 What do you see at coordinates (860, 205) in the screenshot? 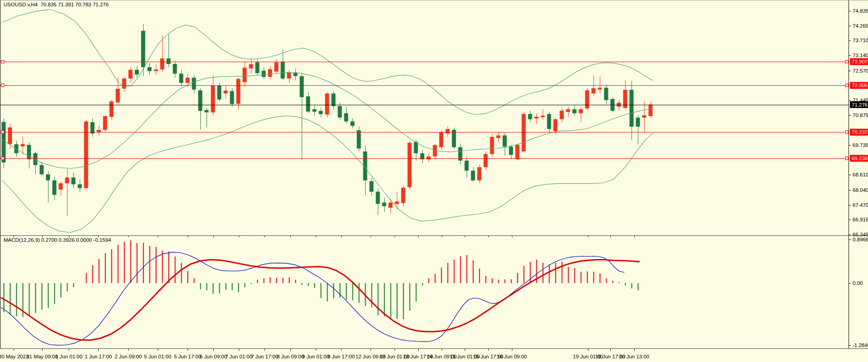
I see `price-tick-label: 67.470` at bounding box center [860, 205].